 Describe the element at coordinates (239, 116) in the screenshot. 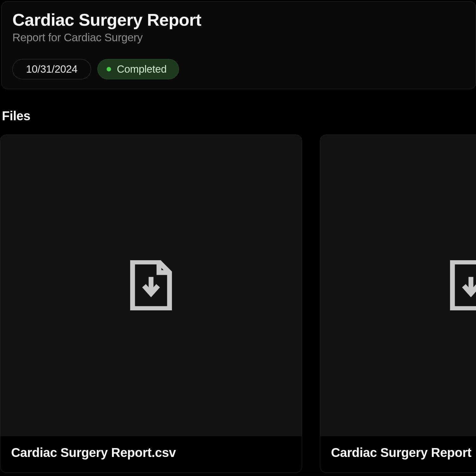

I see `files-section-label: Files` at that location.